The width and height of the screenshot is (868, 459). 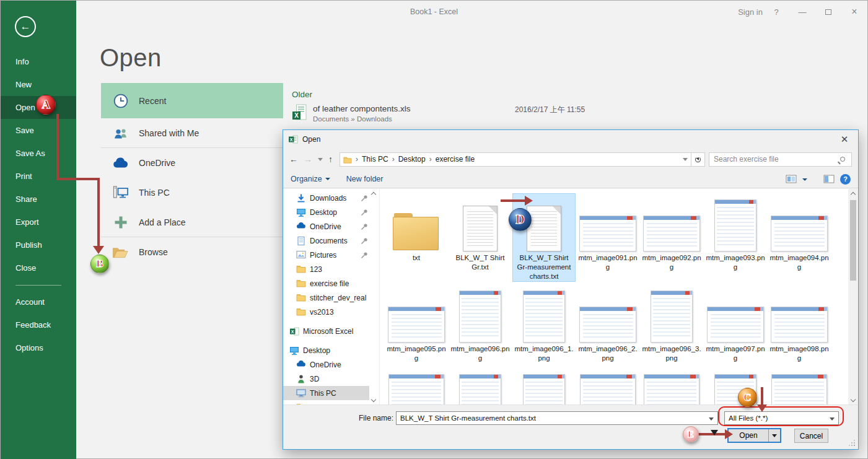 I want to click on tree-item: vs2013, so click(x=326, y=312).